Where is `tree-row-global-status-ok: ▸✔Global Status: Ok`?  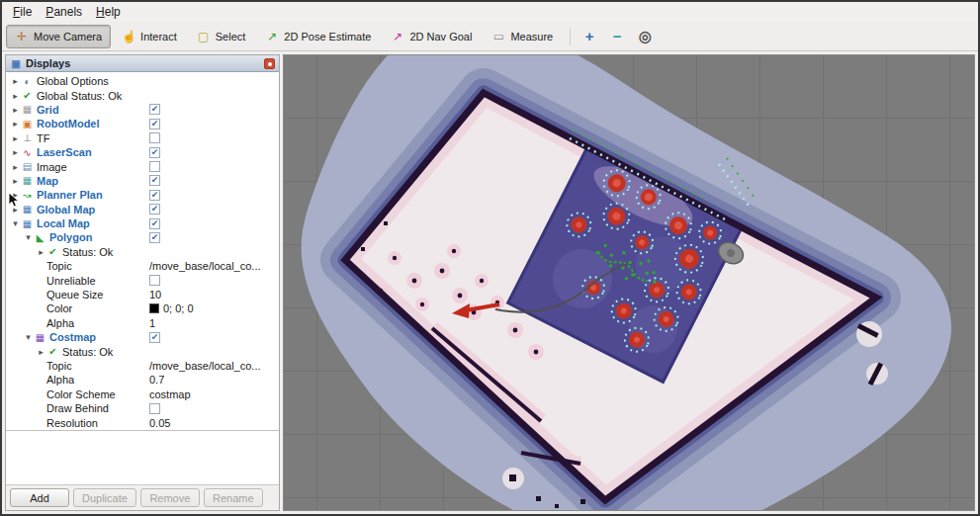 tree-row-global-status-ok: ▸✔Global Status: Ok is located at coordinates (142, 95).